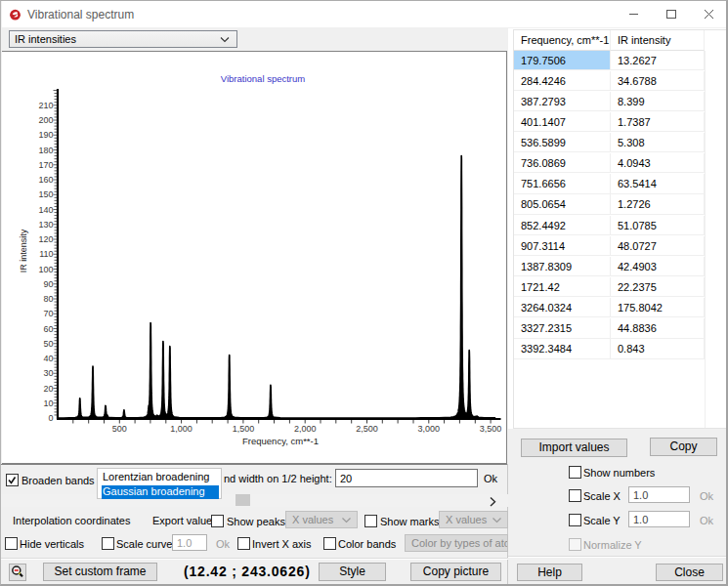  I want to click on svg-text: 500, so click(119, 429).